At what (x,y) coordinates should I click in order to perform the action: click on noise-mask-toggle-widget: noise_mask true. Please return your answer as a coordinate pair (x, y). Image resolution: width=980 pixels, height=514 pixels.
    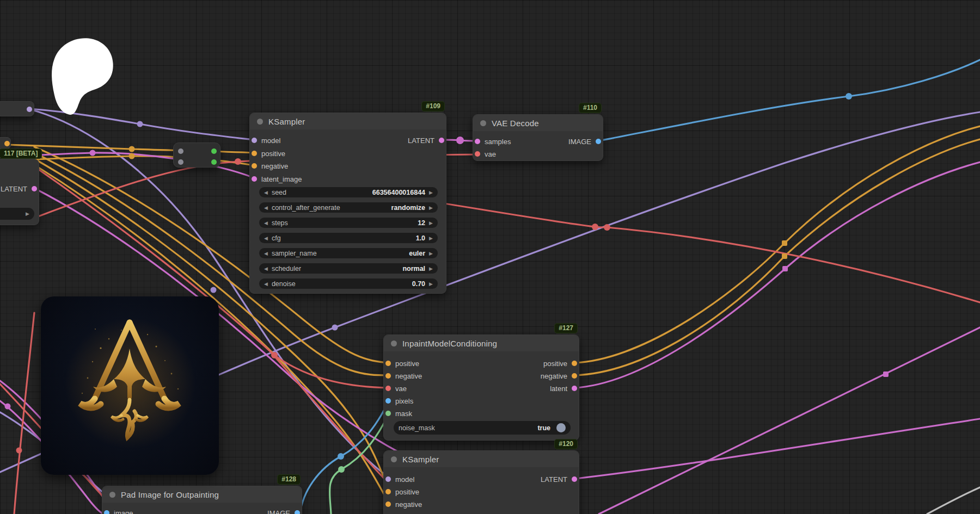
    Looking at the image, I should click on (482, 428).